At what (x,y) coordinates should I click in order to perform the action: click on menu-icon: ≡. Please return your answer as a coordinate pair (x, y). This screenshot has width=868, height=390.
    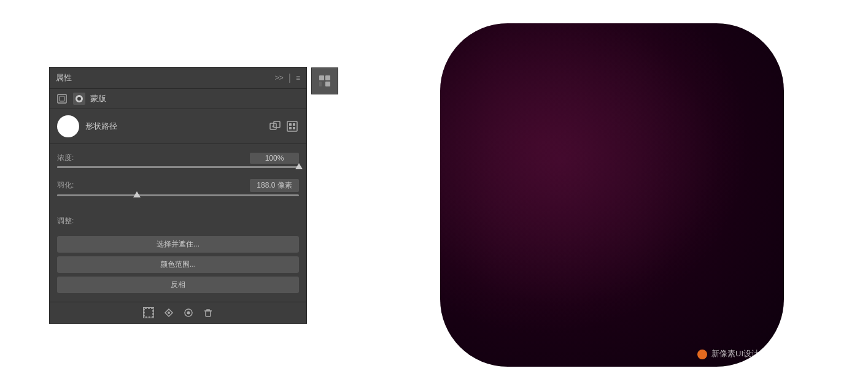
    Looking at the image, I should click on (298, 78).